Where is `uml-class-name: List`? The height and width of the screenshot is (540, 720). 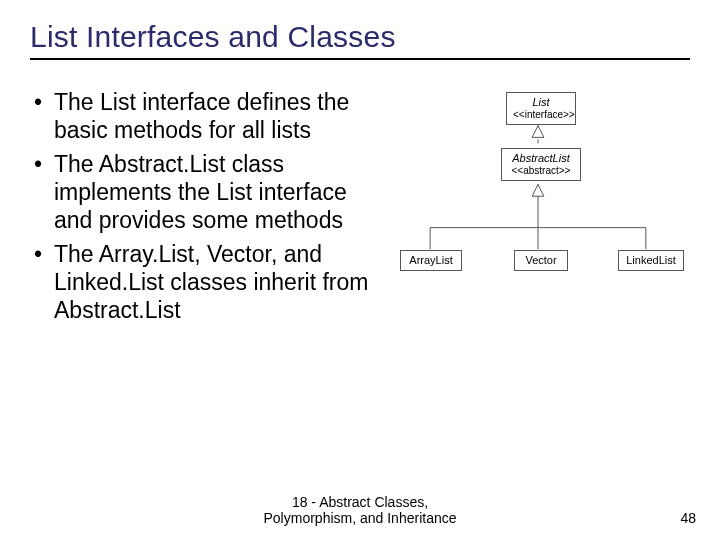
uml-class-name: List is located at coordinates (541, 102).